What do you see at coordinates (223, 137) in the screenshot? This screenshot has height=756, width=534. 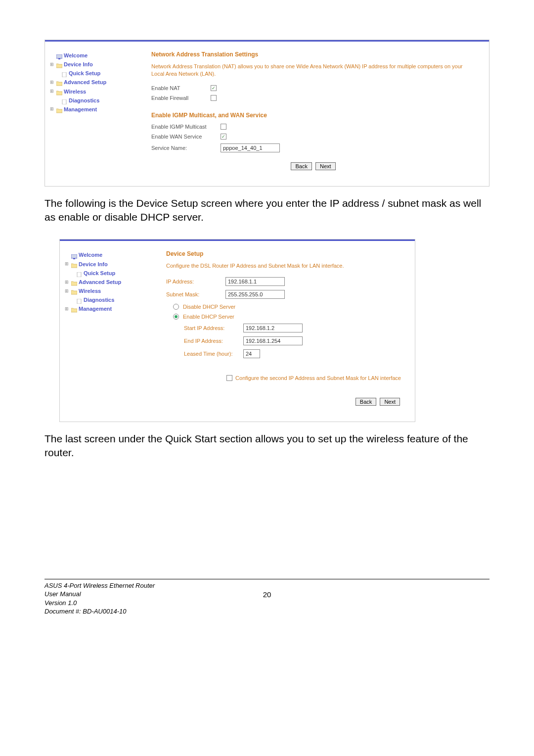 I see `enable-wan-checkbox: ✓` at bounding box center [223, 137].